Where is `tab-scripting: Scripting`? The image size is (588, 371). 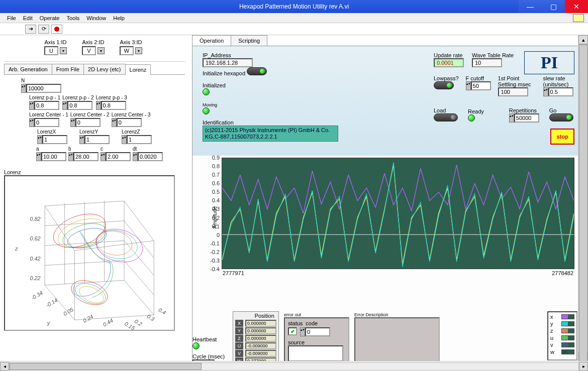
tab-scripting: Scripting is located at coordinates (249, 40).